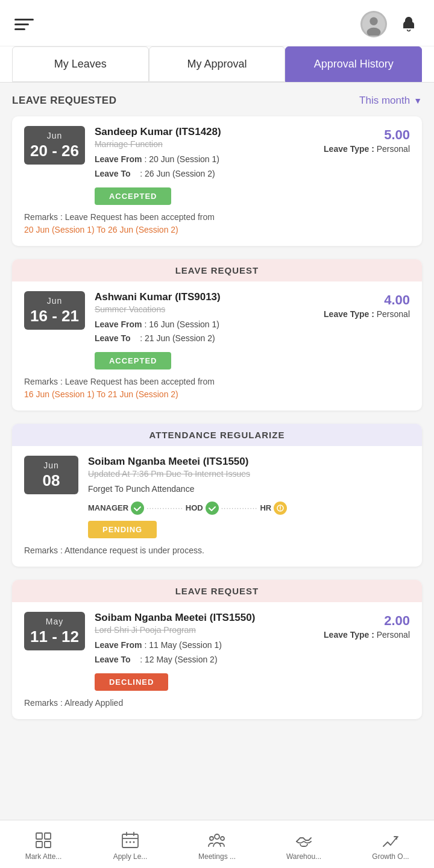 The height and width of the screenshot is (868, 434). I want to click on info-right-2: 4.00 Leave Type : Personal, so click(362, 305).